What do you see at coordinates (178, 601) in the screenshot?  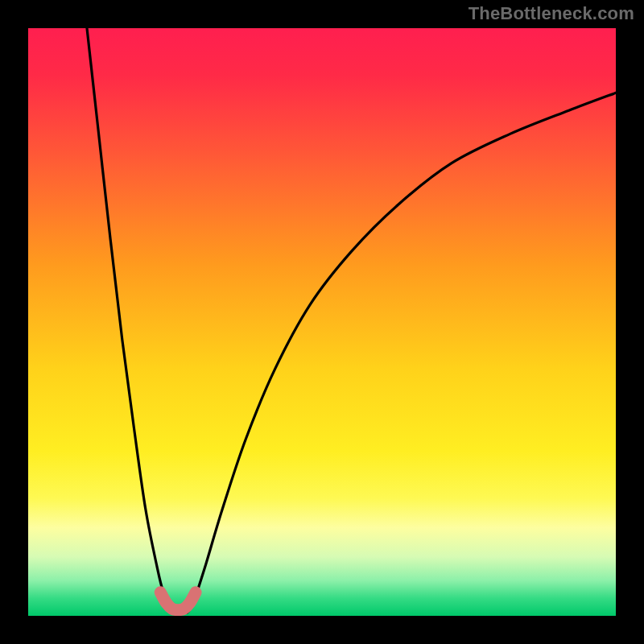 I see `bottom-marker` at bounding box center [178, 601].